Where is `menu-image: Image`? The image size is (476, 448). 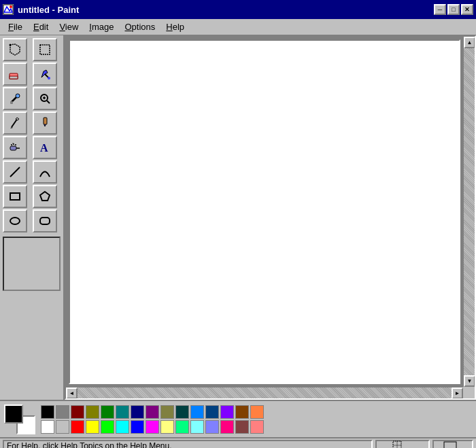
menu-image: Image is located at coordinates (101, 27).